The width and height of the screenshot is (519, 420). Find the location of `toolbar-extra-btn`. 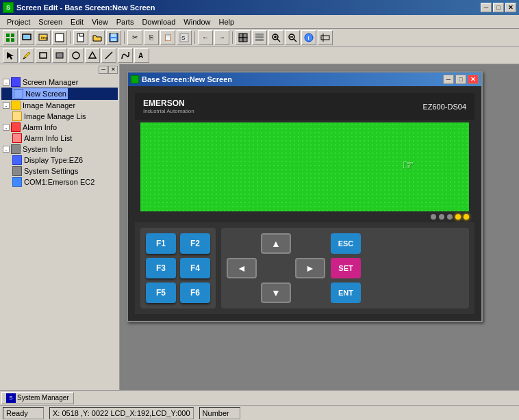

toolbar-extra-btn is located at coordinates (325, 38).